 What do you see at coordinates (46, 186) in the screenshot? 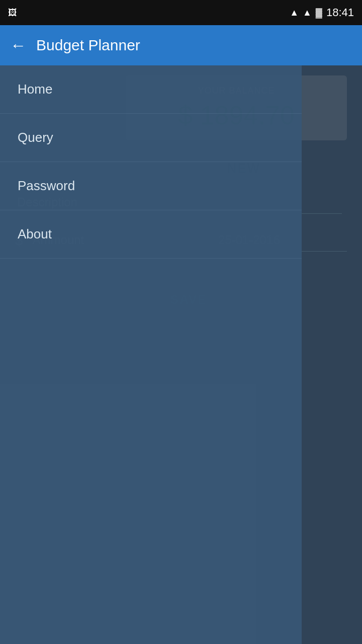
I see `drawer-item-password-label: Password` at bounding box center [46, 186].